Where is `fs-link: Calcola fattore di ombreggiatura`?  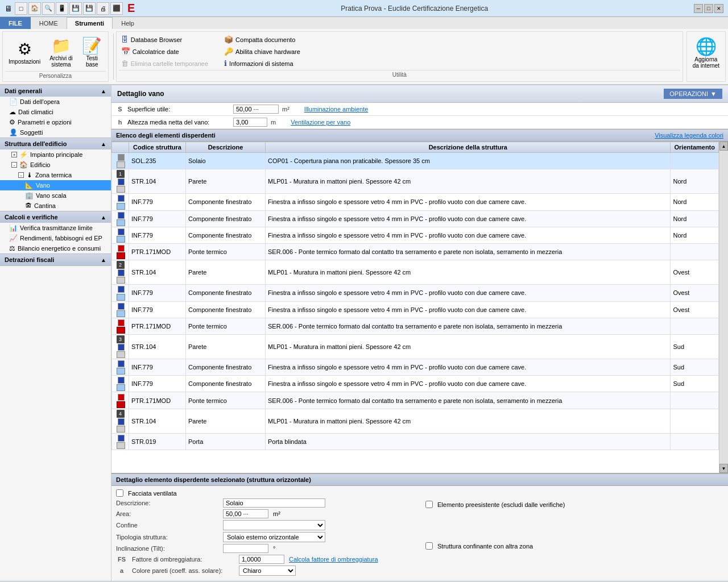 fs-link: Calcola fattore di ombreggiatura is located at coordinates (333, 559).